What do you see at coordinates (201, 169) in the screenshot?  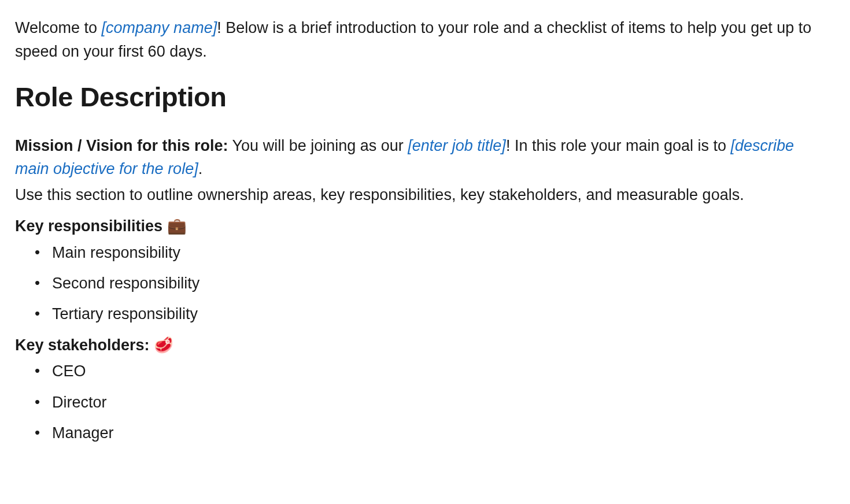 I see `mission-period: .` at bounding box center [201, 169].